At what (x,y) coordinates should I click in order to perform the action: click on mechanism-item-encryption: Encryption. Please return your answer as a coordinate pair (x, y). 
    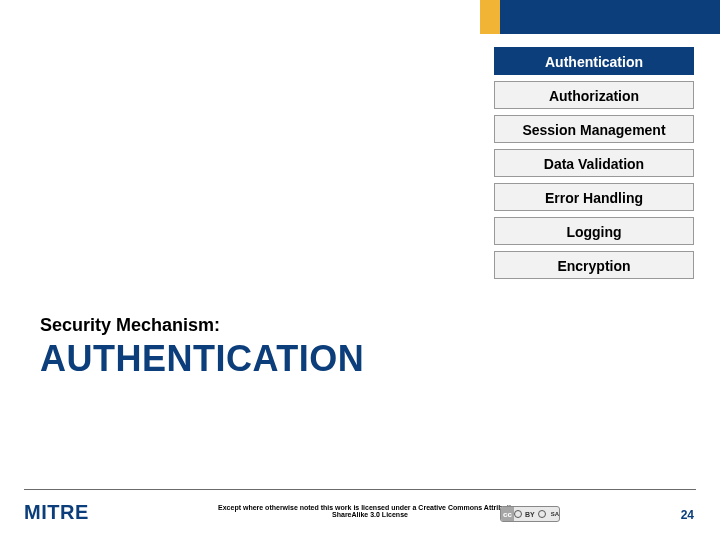
    Looking at the image, I should click on (594, 265).